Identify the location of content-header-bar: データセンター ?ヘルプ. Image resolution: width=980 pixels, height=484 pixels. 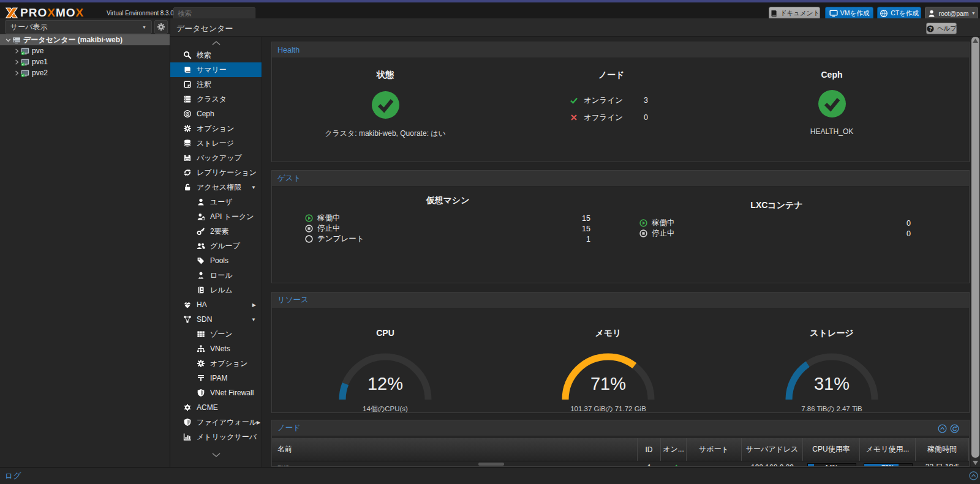
(575, 28).